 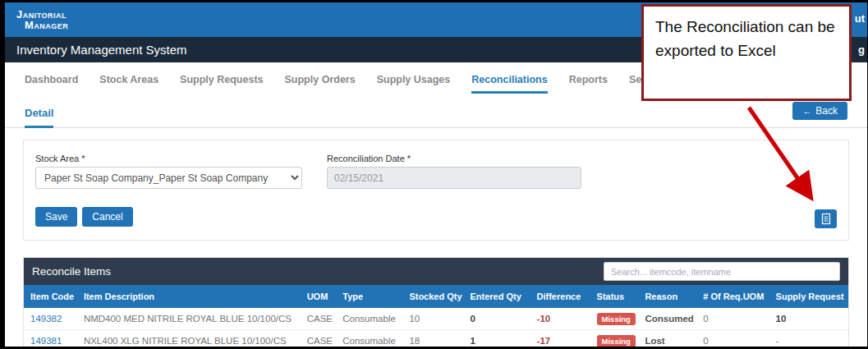 I want to click on col-uom: UOM, so click(x=319, y=296).